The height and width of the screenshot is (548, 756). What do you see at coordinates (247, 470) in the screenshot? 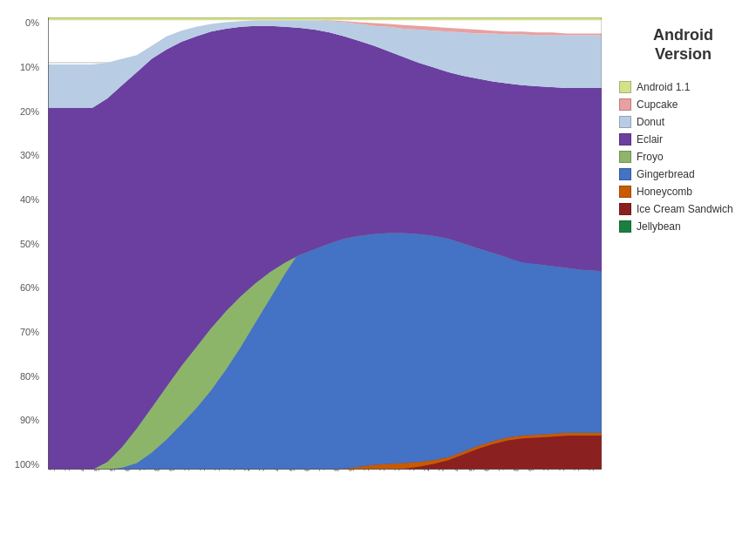
I see `x-label: 2/2/2011` at bounding box center [247, 470].